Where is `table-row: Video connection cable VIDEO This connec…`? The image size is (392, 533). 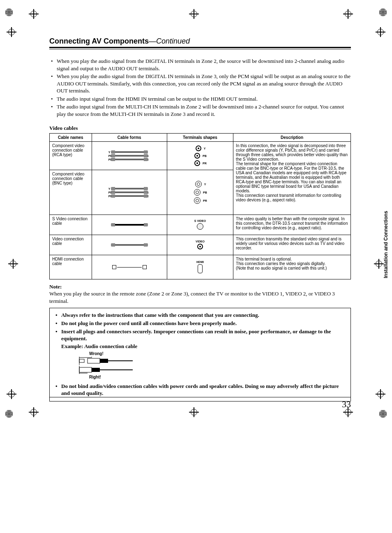
table-row: Video connection cable VIDEO This connec… is located at coordinates (201, 245).